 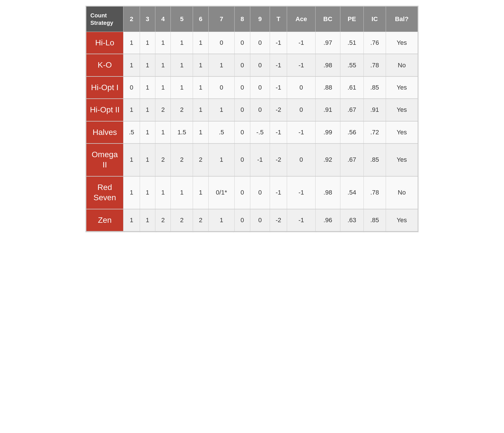 What do you see at coordinates (182, 220) in the screenshot?
I see `data-cell-r7-c3: 2` at bounding box center [182, 220].